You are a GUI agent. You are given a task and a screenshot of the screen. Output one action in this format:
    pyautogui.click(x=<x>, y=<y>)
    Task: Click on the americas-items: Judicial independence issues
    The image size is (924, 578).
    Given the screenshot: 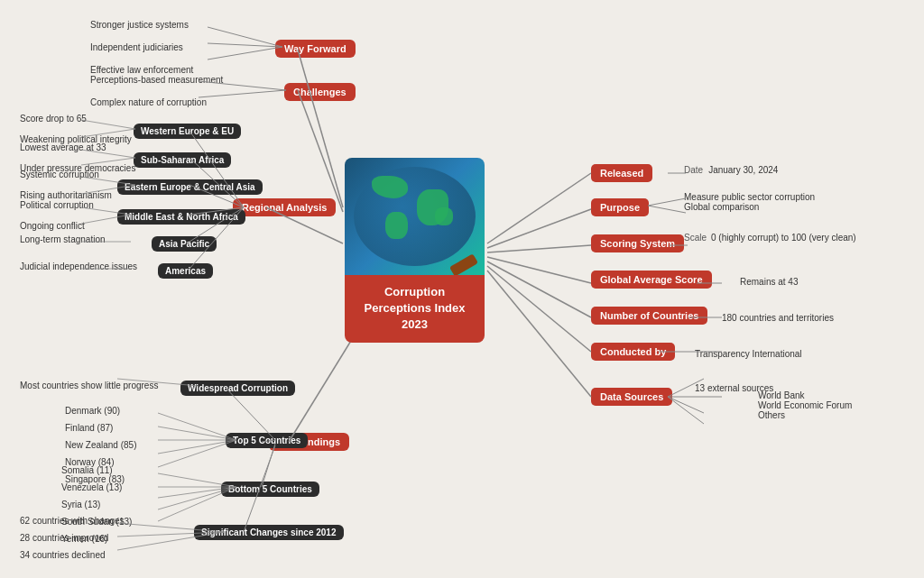 What is the action you would take?
    pyautogui.click(x=79, y=267)
    